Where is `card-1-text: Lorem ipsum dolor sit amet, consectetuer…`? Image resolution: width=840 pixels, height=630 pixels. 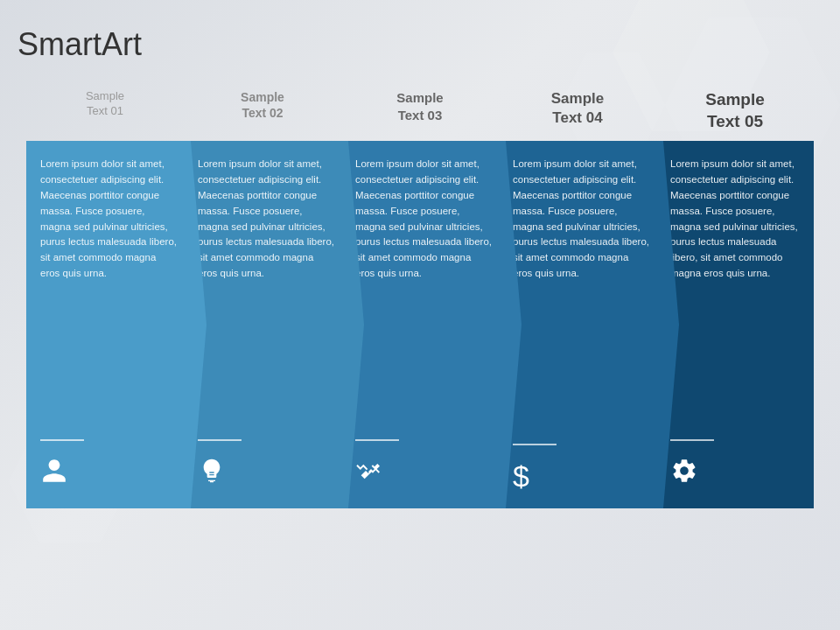
card-1-text: Lorem ipsum dolor sit amet, consectetuer… is located at coordinates (108, 287).